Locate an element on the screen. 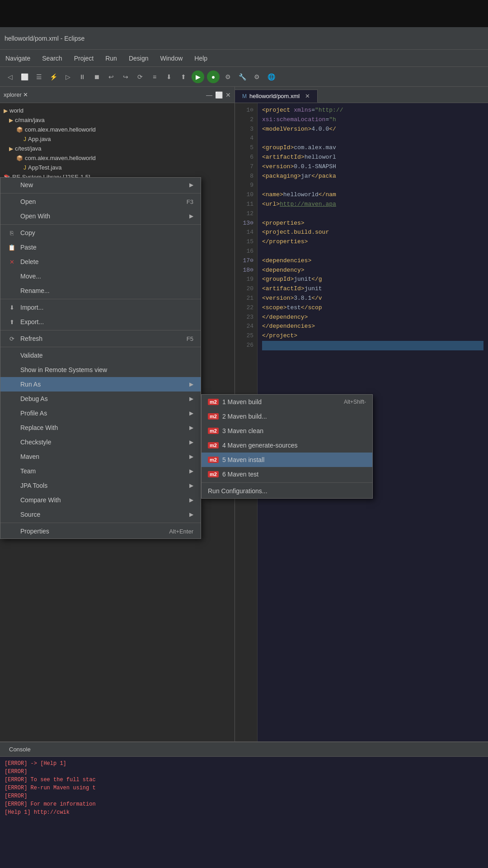 This screenshot has height=868, width=488. ctx-debug-as: Debug As ▶ is located at coordinates (100, 399).